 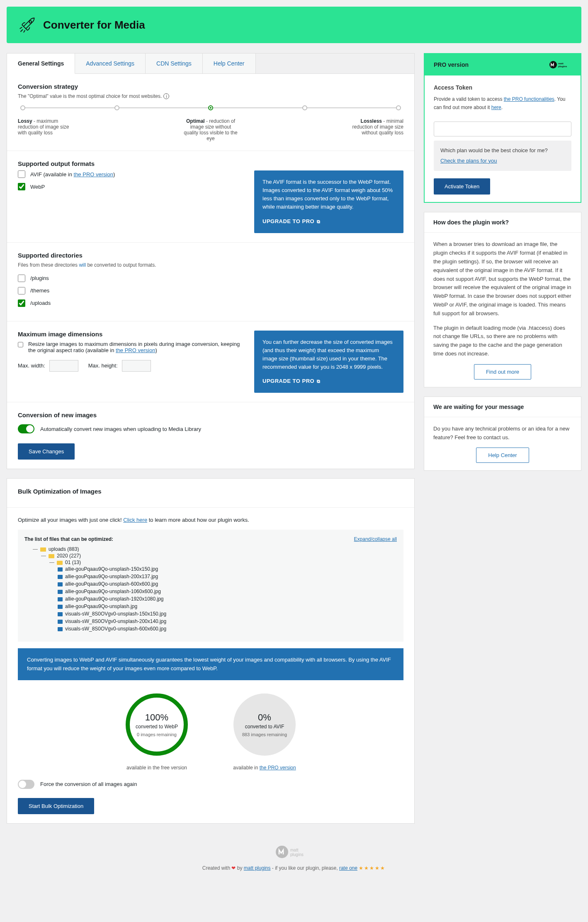 What do you see at coordinates (329, 362) in the screenshot?
I see `promo-dimensions: You can further decrease the size of con…` at bounding box center [329, 362].